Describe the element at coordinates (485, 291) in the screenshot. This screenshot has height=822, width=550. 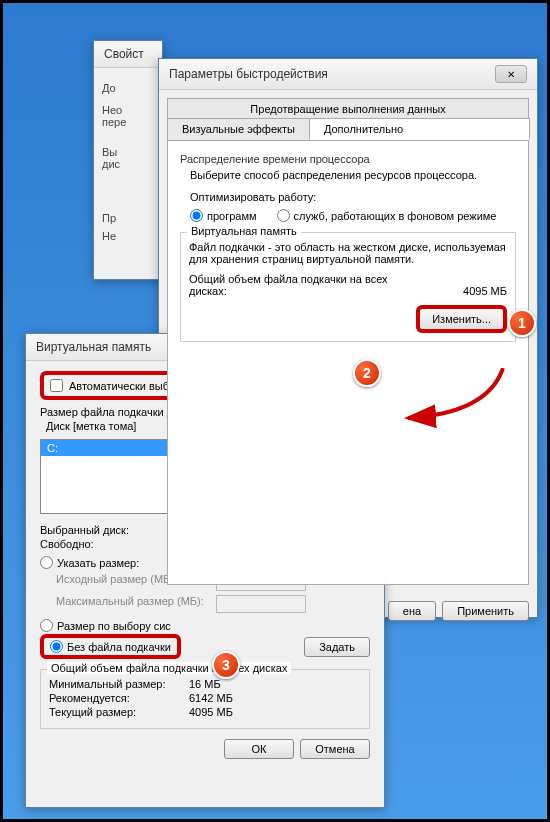
I see `vm-total-value: 4095 МБ` at that location.